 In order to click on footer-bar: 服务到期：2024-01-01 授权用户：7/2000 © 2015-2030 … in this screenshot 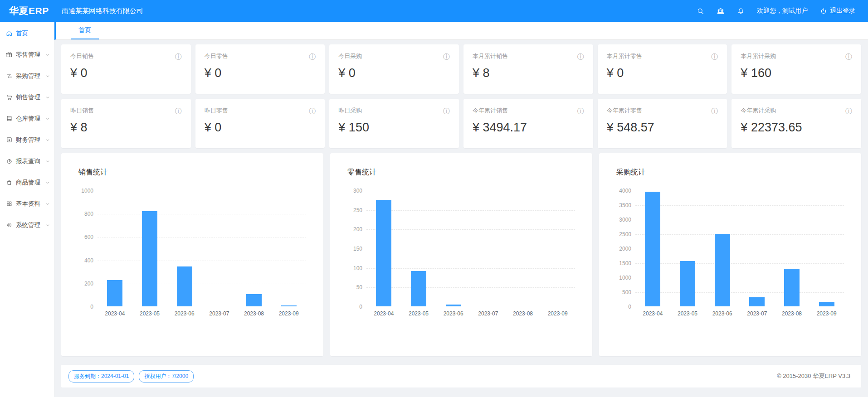, I will do `click(461, 376)`.